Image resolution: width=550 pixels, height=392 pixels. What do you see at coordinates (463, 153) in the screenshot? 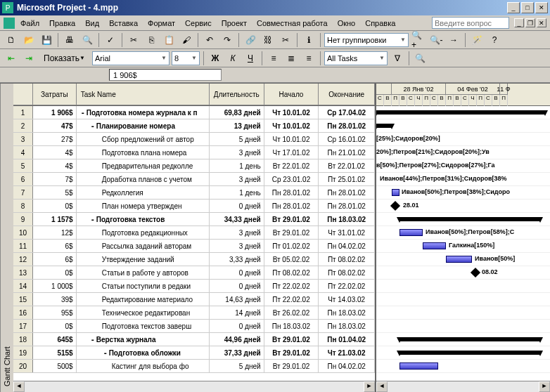
I see `gantt-row: 20%];Петров[21%];Сидоров[20%];Ув` at bounding box center [463, 153].